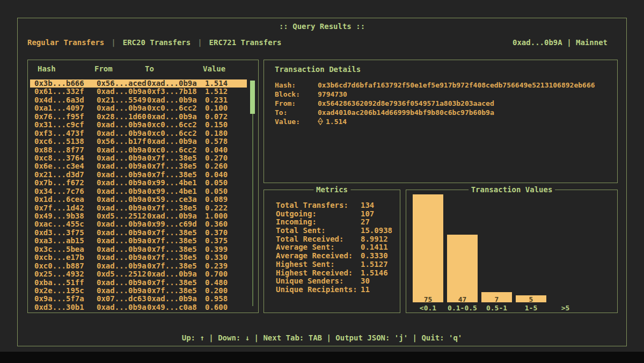 The image size is (644, 363). What do you see at coordinates (59, 241) in the screenshot?
I see `cell-hash: 0xa3...ab15` at bounding box center [59, 241].